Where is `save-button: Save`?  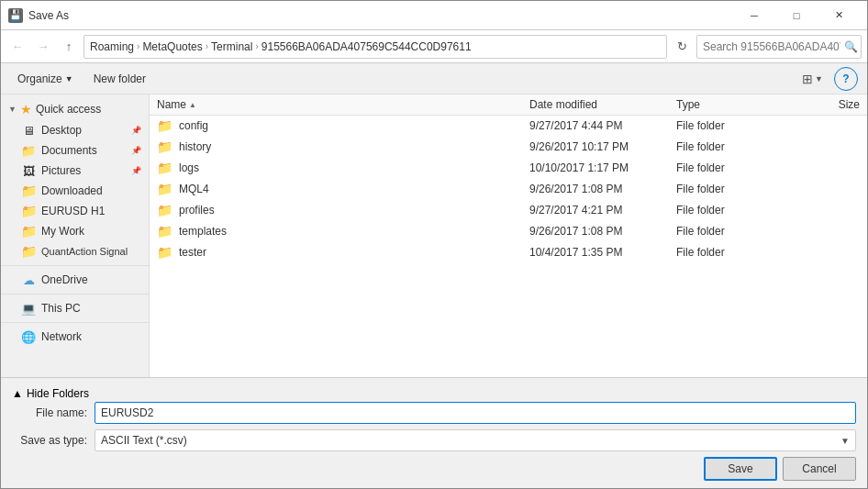
save-button: Save is located at coordinates (740, 469).